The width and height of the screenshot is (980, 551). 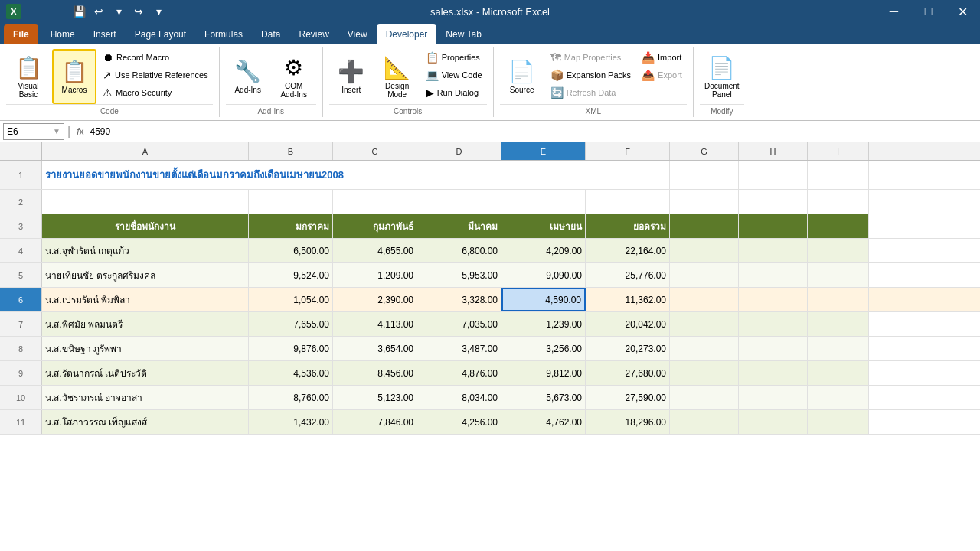 What do you see at coordinates (271, 34) in the screenshot?
I see `tab-data: Data` at bounding box center [271, 34].